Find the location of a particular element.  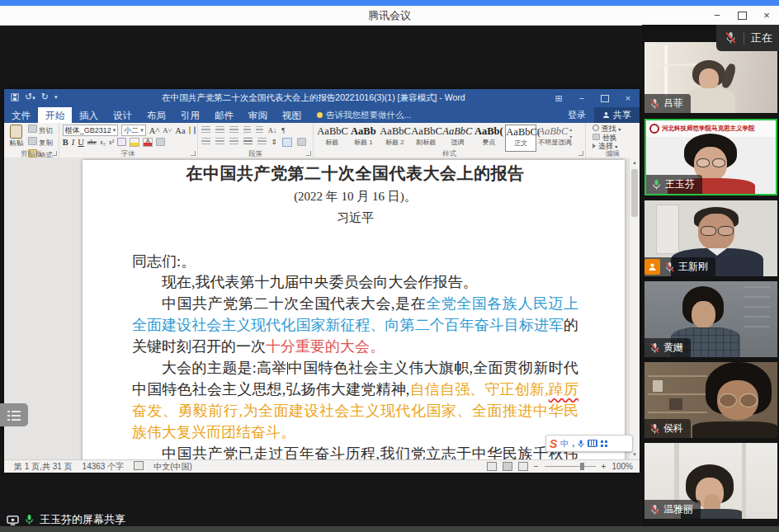

find-button: 查找 ▾ is located at coordinates (616, 129).